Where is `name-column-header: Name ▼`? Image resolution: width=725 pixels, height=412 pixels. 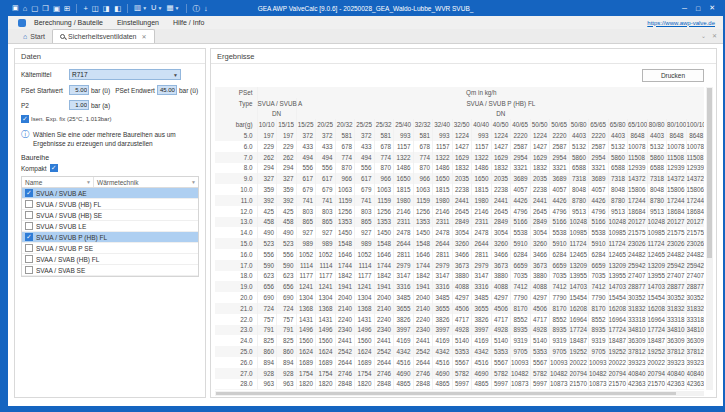
name-column-header: Name ▼ is located at coordinates (58, 182).